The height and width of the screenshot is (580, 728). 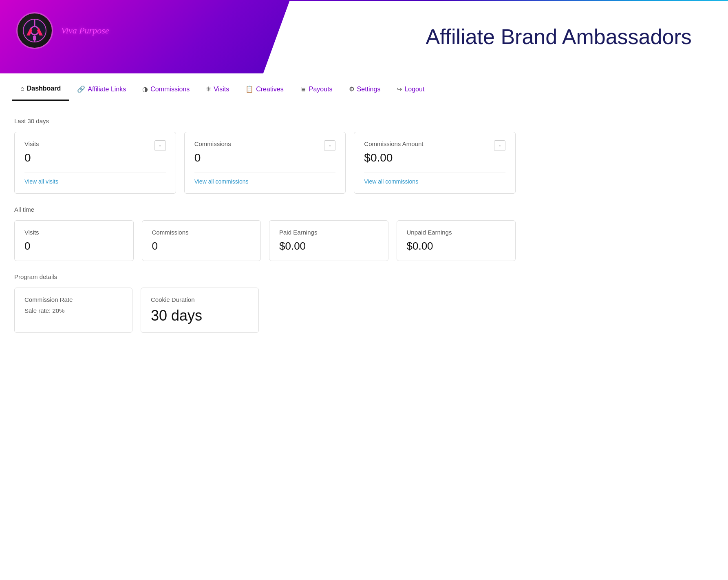 What do you see at coordinates (35, 31) in the screenshot?
I see `logo` at bounding box center [35, 31].